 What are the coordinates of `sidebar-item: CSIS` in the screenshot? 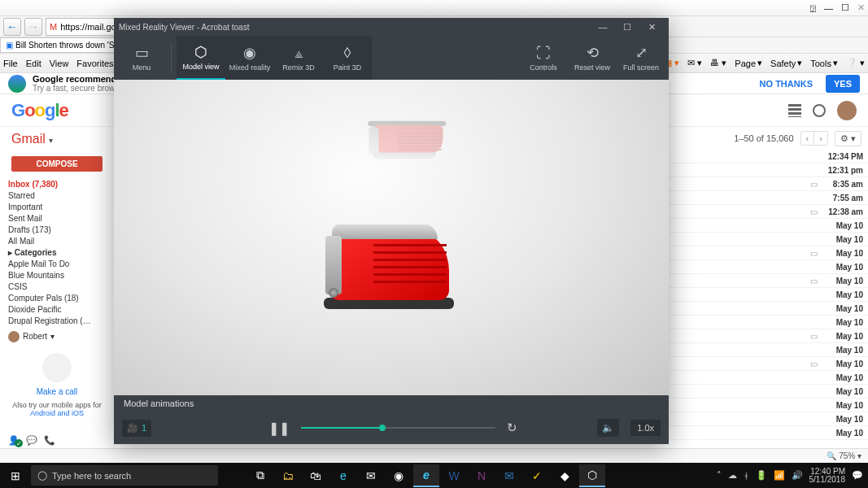 It's located at (57, 286).